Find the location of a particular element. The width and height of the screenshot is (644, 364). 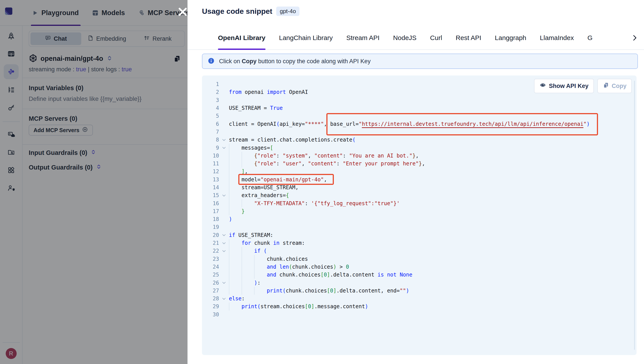

code-text: chunk.choices is located at coordinates (287, 259).